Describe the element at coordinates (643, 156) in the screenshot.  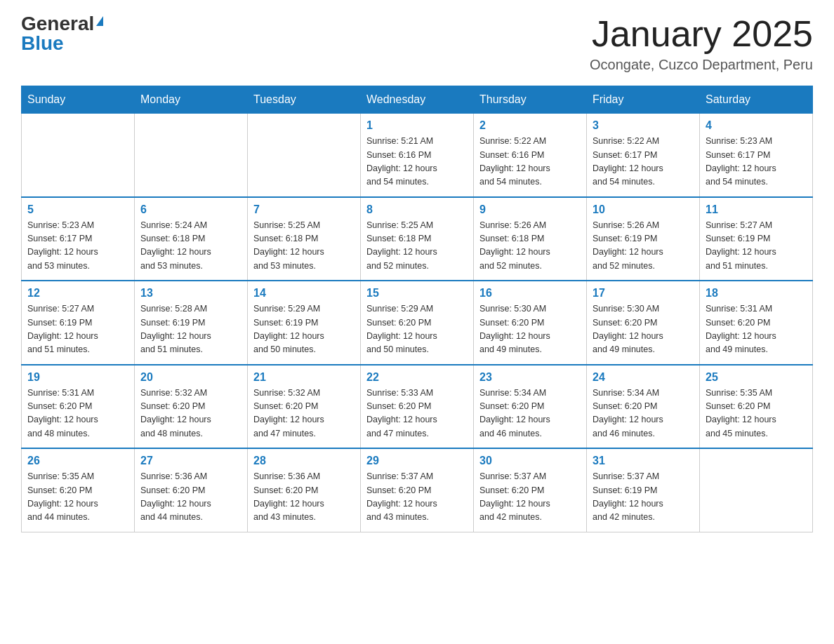
I see `calendar-day-cell: 3Sunrise: 5:22 AMSunset: 6:17 PMDaylight…` at that location.